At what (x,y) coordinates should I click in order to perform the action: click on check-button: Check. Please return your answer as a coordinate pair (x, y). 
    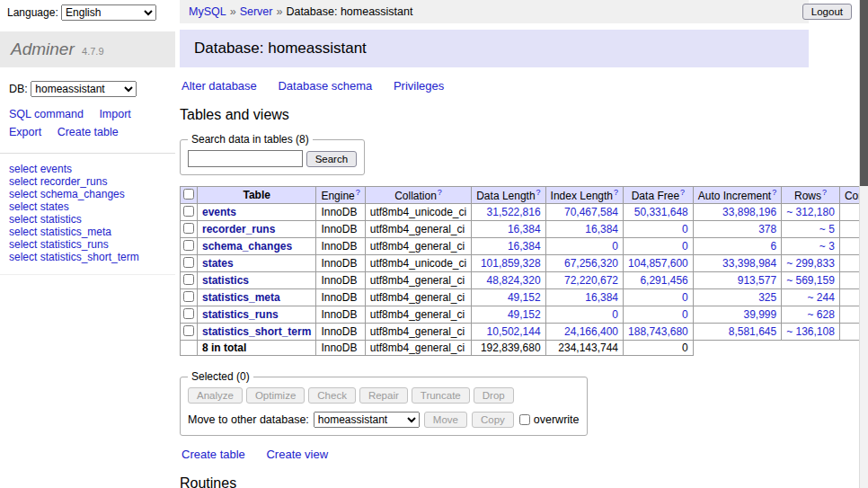
    Looking at the image, I should click on (332, 395).